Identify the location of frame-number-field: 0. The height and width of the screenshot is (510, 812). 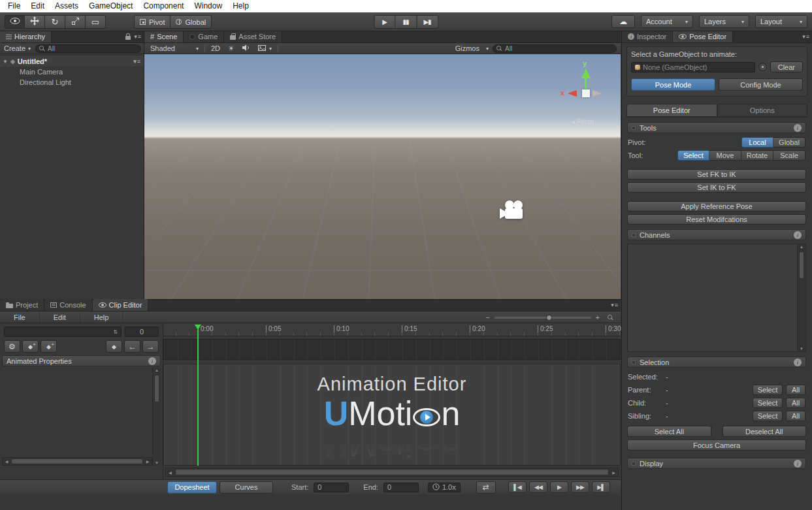
(142, 332).